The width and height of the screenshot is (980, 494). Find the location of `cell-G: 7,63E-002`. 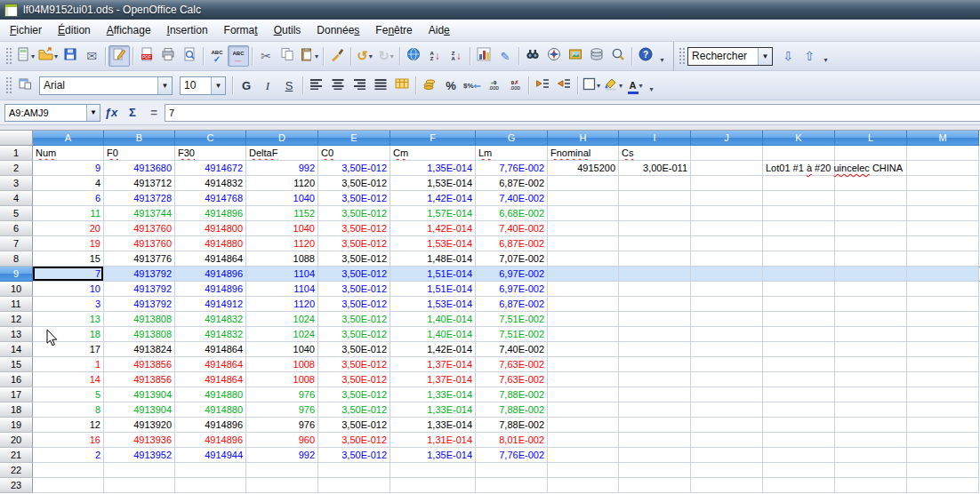

cell-G: 7,63E-002 is located at coordinates (512, 364).